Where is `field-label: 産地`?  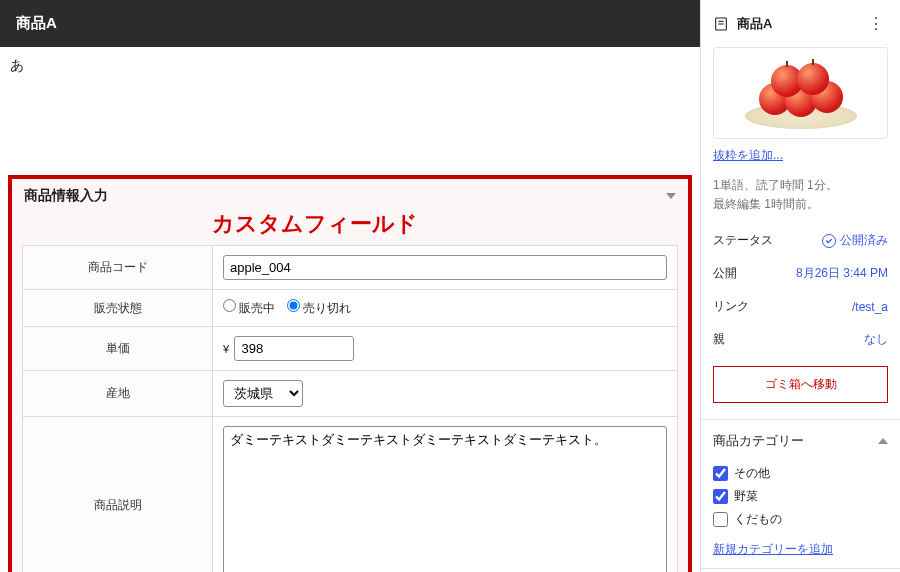 field-label: 産地 is located at coordinates (118, 394).